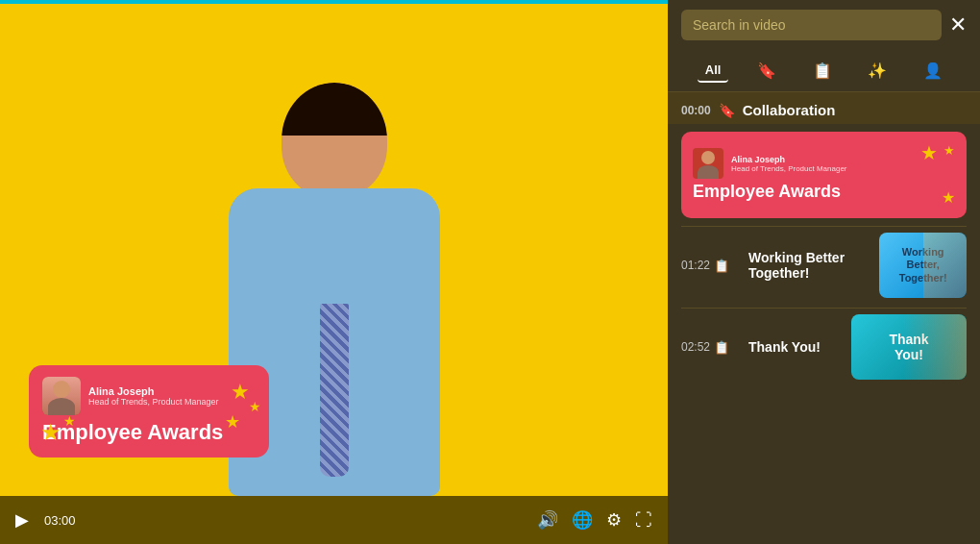  What do you see at coordinates (922, 265) in the screenshot?
I see `working-thumb-bg: WorkingBetter,Together!` at bounding box center [922, 265].